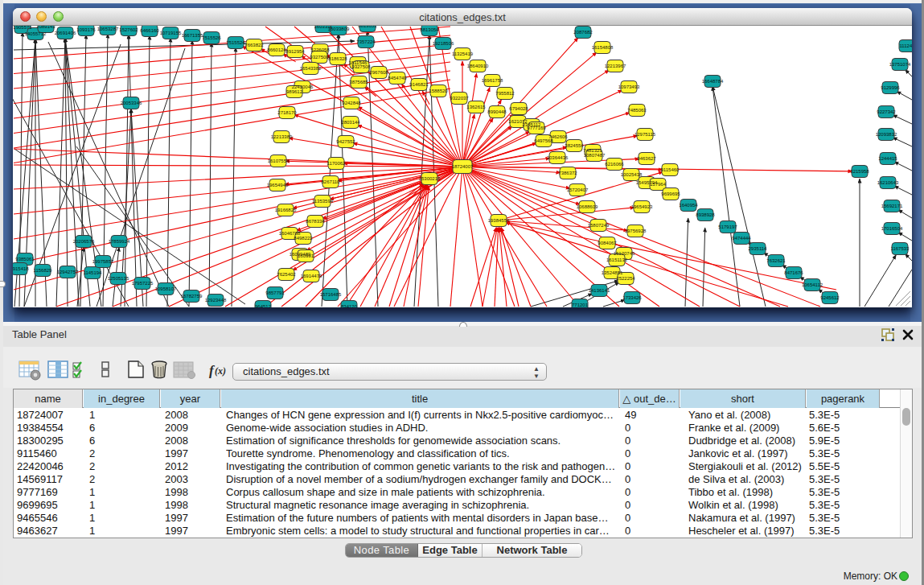 Image resolution: width=924 pixels, height=585 pixels. What do you see at coordinates (598, 225) in the screenshot?
I see `svg-text: 15807249` at bounding box center [598, 225].